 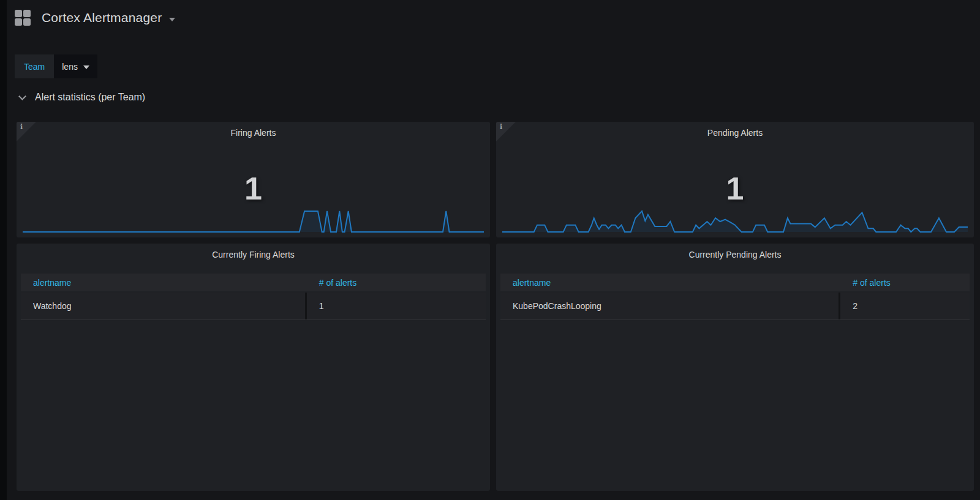 I want to click on table-row: Watchdog 1, so click(x=254, y=306).